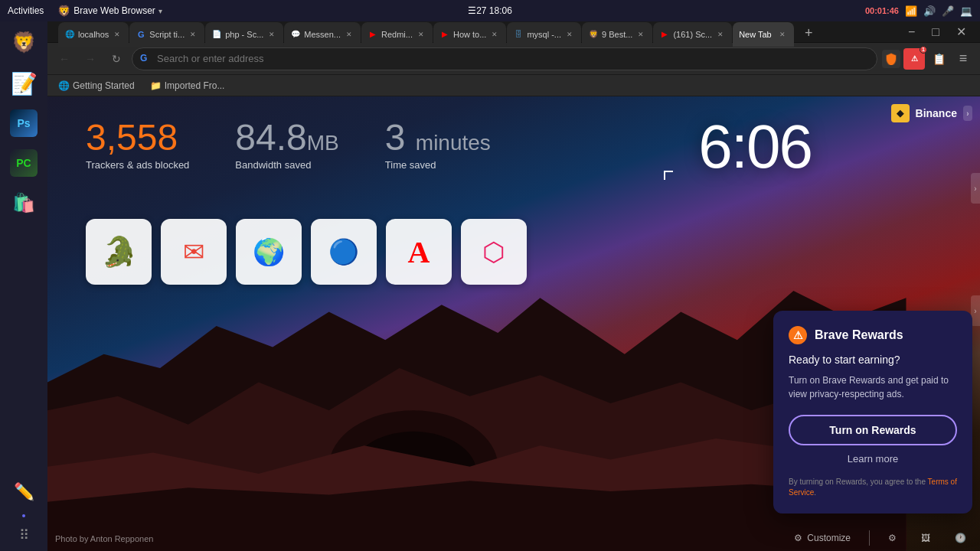 The width and height of the screenshot is (980, 551). Describe the element at coordinates (641, 34) in the screenshot. I see `tab-close-9best: ✕` at that location.